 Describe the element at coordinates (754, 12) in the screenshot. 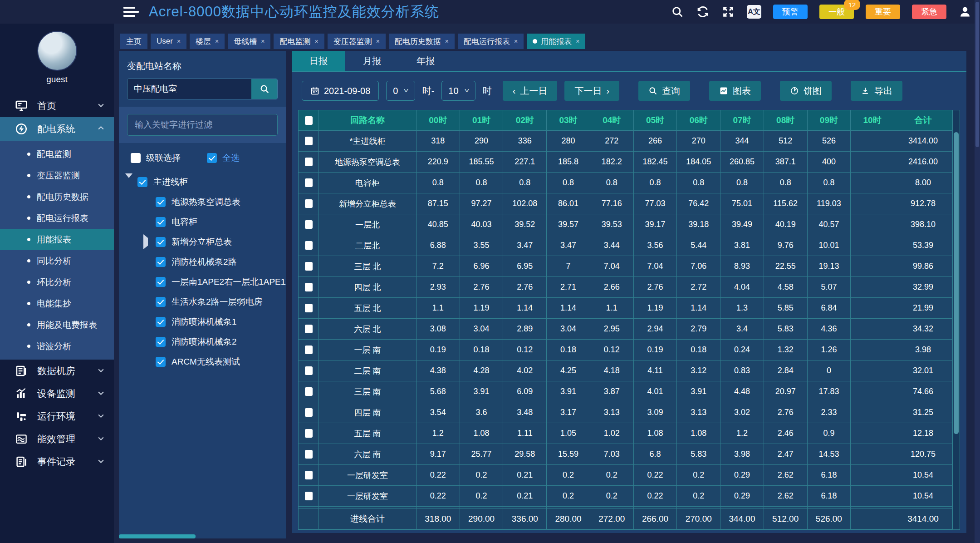

I see `translate-icon: A文` at that location.